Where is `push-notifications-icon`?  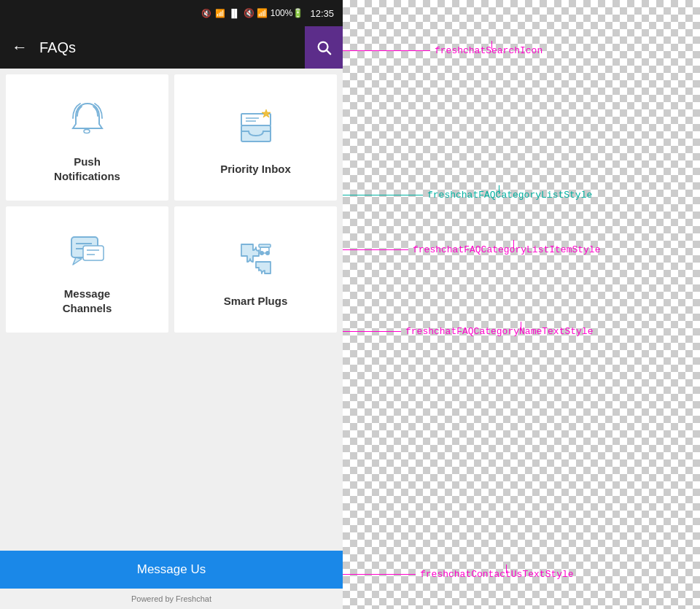
push-notifications-icon is located at coordinates (88, 120).